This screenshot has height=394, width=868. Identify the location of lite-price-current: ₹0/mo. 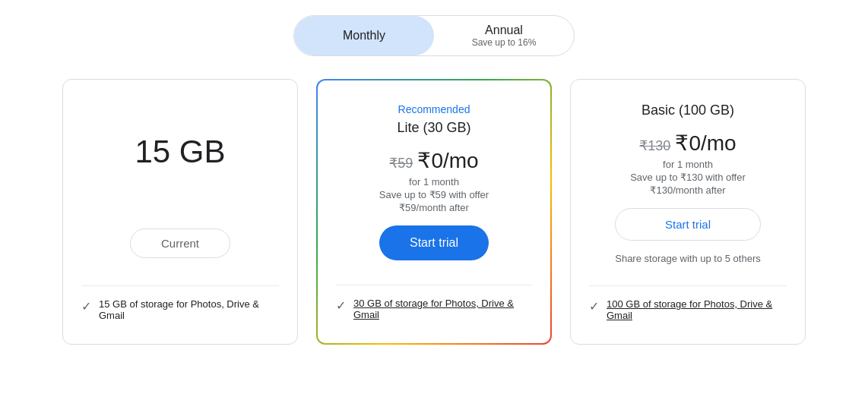
(448, 161).